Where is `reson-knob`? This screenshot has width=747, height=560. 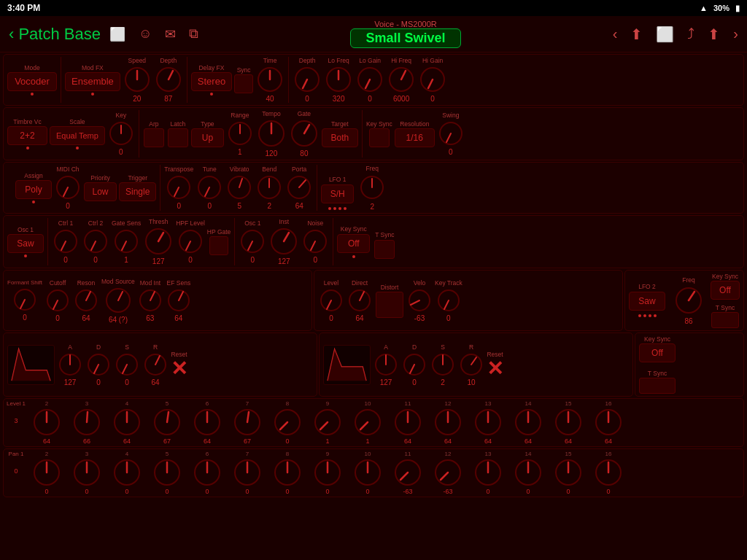 reson-knob is located at coordinates (86, 300).